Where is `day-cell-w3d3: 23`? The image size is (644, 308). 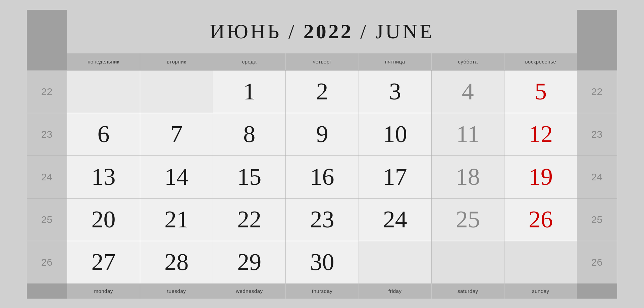 day-cell-w3d3: 23 is located at coordinates (322, 220).